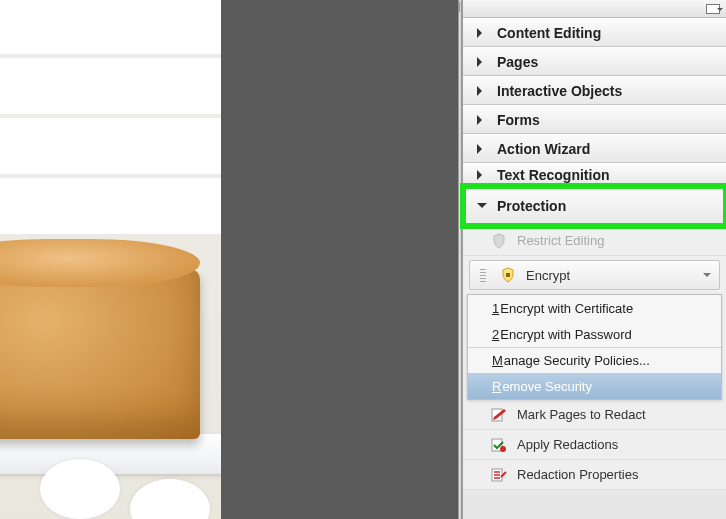 This screenshot has width=726, height=519. What do you see at coordinates (594, 9) in the screenshot?
I see `sidebar-options-bar` at bounding box center [594, 9].